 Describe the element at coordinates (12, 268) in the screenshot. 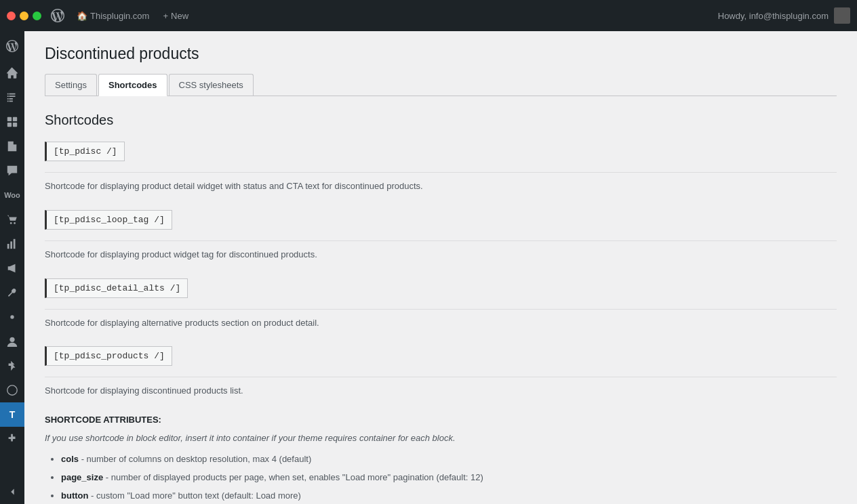

I see `sidebar: Woo` at that location.